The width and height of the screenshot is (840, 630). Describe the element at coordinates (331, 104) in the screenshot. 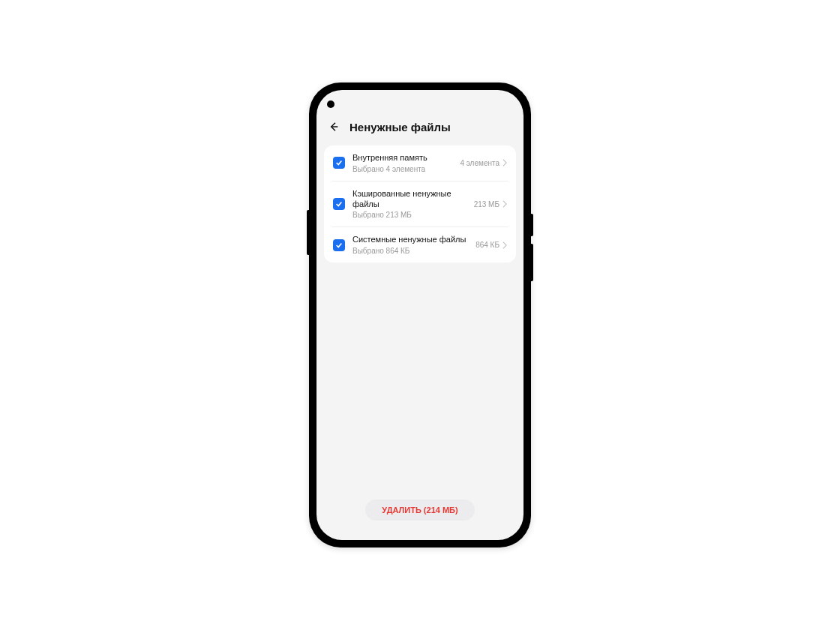

I see `front-camera` at that location.